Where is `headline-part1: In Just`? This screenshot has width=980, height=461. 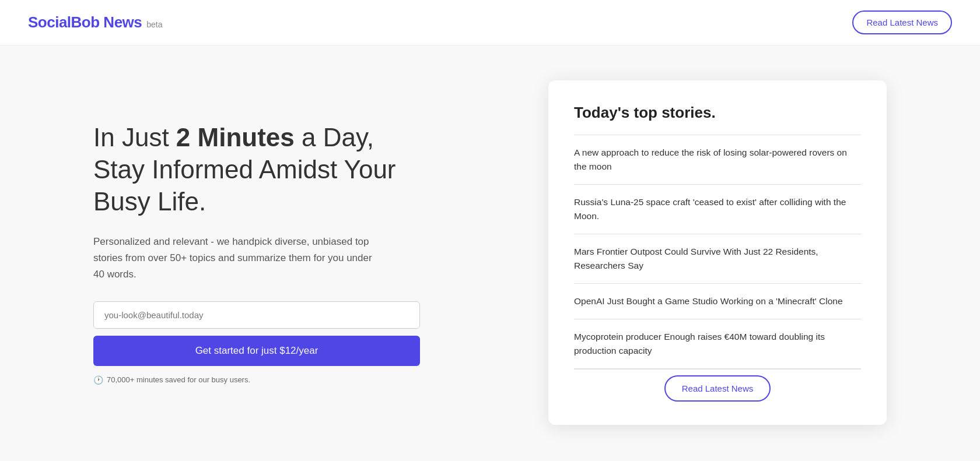
headline-part1: In Just is located at coordinates (135, 138).